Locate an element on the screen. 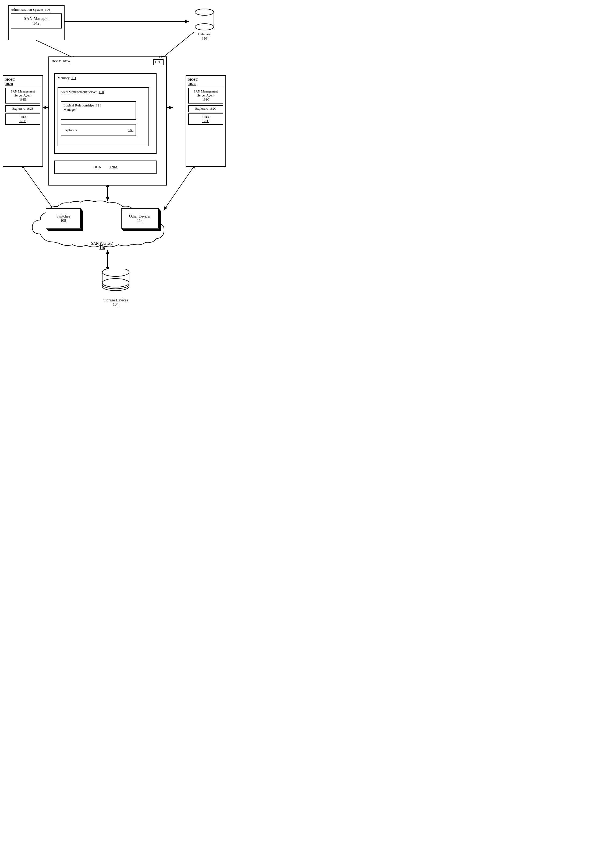 The height and width of the screenshot is (858, 616). memory-label: Memory is located at coordinates (64, 78).